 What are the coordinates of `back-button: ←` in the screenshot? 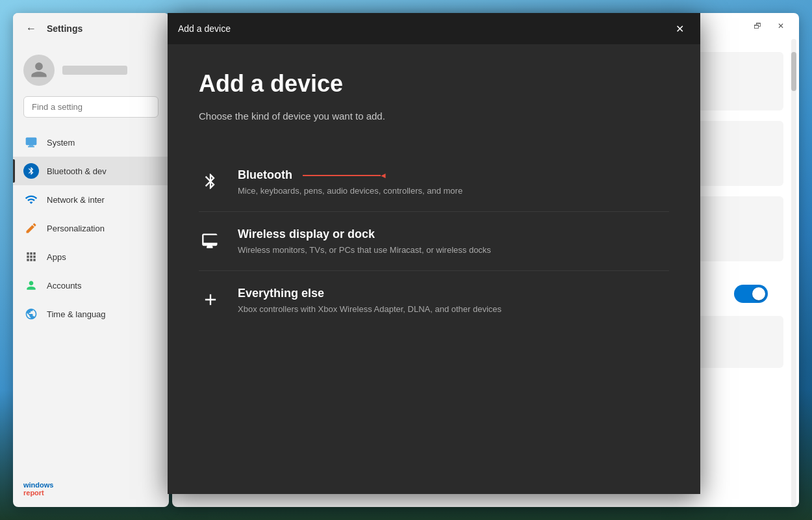 It's located at (31, 29).